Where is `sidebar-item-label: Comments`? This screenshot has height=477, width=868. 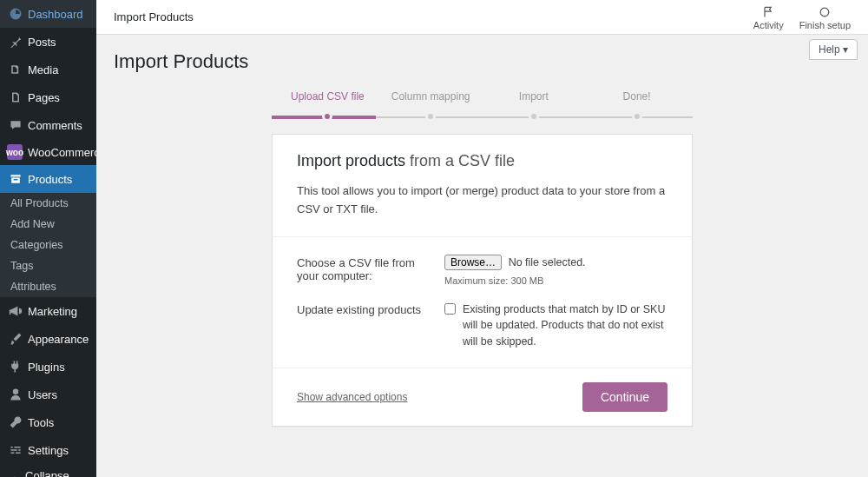 sidebar-item-label: Comments is located at coordinates (56, 125).